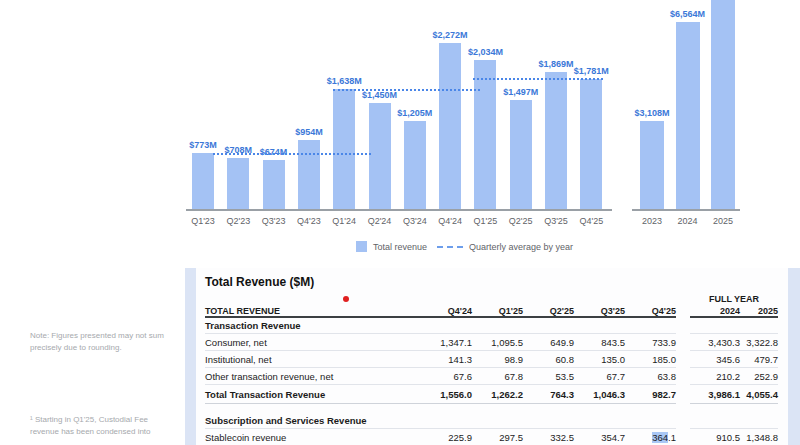  Describe the element at coordinates (660, 438) in the screenshot. I see `selected-text: 364` at that location.